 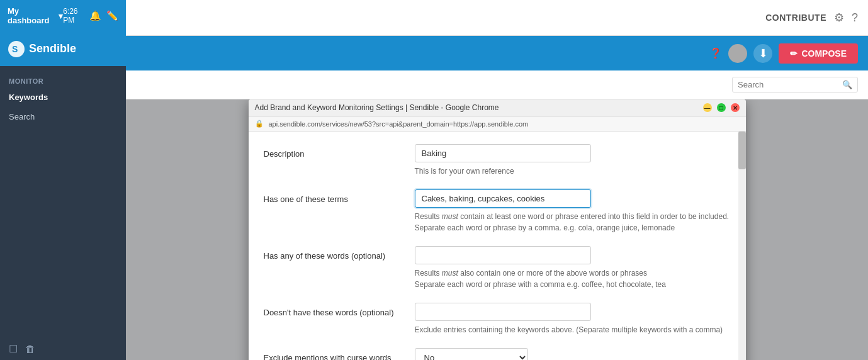 I want to click on compose-button: ✏ COMPOSE, so click(x=818, y=53).